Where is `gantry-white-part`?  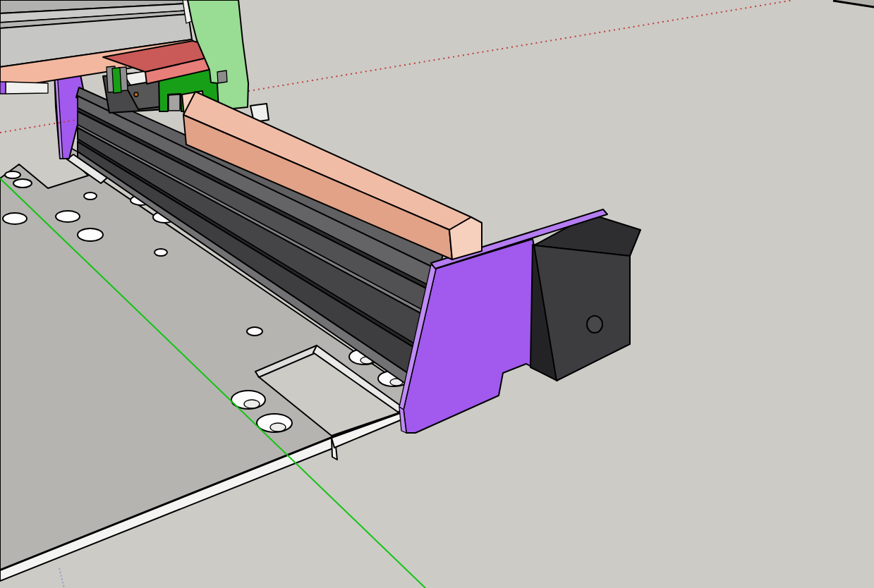 gantry-white-part is located at coordinates (27, 87).